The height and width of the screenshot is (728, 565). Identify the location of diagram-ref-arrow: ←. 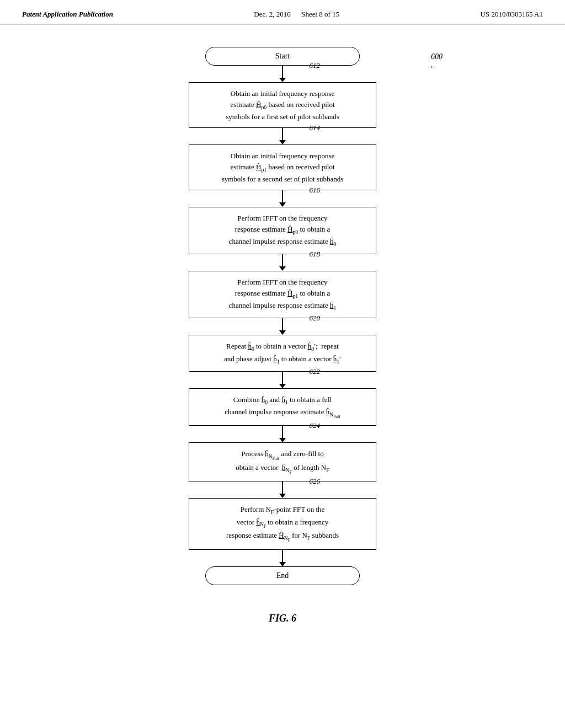
(433, 67).